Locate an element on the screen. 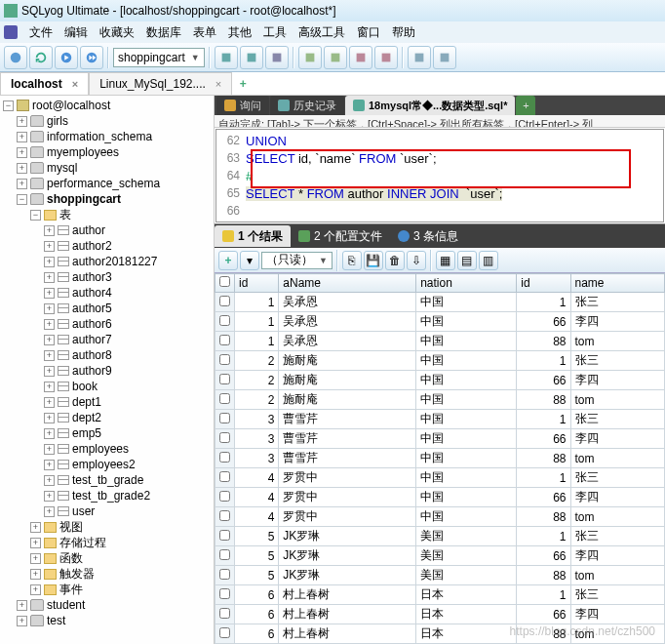 Image resolution: width=665 pixels, height=644 pixels. column-header-aName: aName is located at coordinates (347, 283).